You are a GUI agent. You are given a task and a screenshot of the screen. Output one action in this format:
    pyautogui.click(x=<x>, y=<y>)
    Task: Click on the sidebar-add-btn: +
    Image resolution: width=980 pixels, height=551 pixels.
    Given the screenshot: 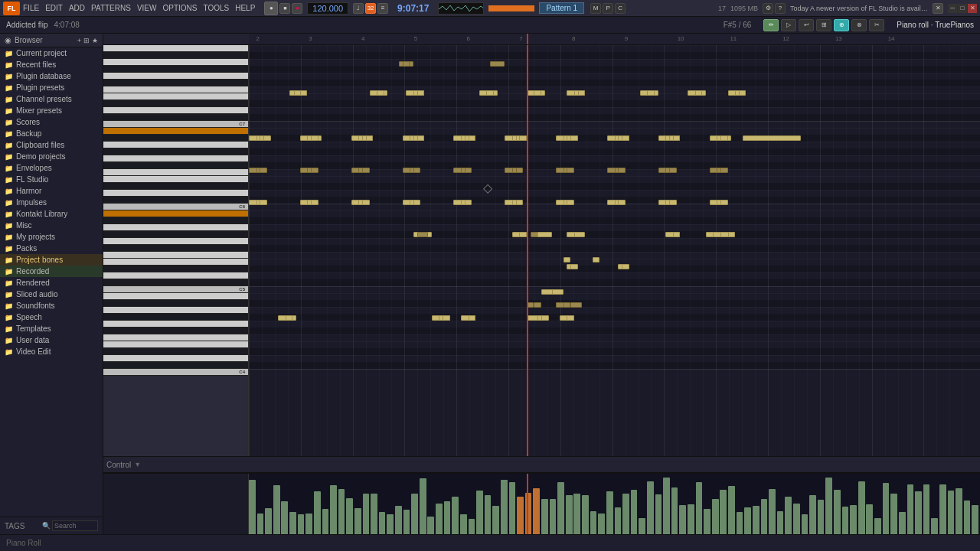 What is the action you would take?
    pyautogui.click(x=80, y=41)
    